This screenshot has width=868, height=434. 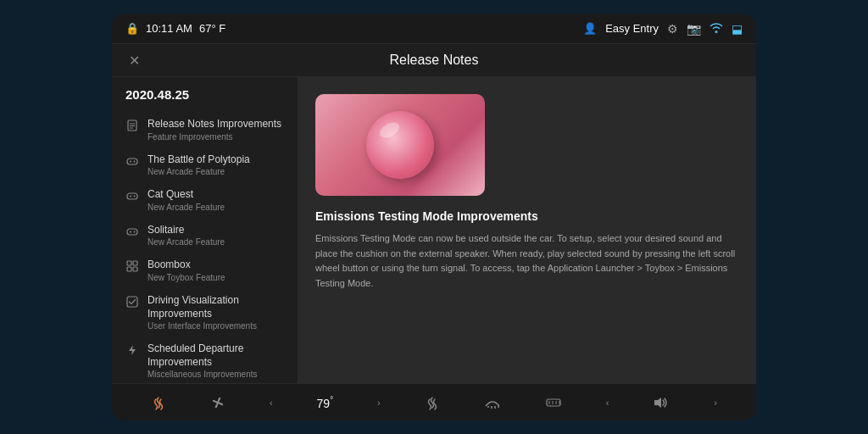 What do you see at coordinates (492, 403) in the screenshot?
I see `defrost-control` at bounding box center [492, 403].